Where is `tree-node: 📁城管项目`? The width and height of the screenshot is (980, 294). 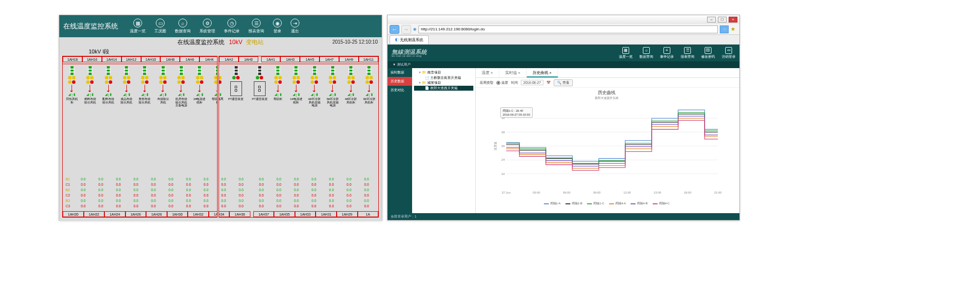
tree-node: 📁城管项目 is located at coordinates (444, 83).